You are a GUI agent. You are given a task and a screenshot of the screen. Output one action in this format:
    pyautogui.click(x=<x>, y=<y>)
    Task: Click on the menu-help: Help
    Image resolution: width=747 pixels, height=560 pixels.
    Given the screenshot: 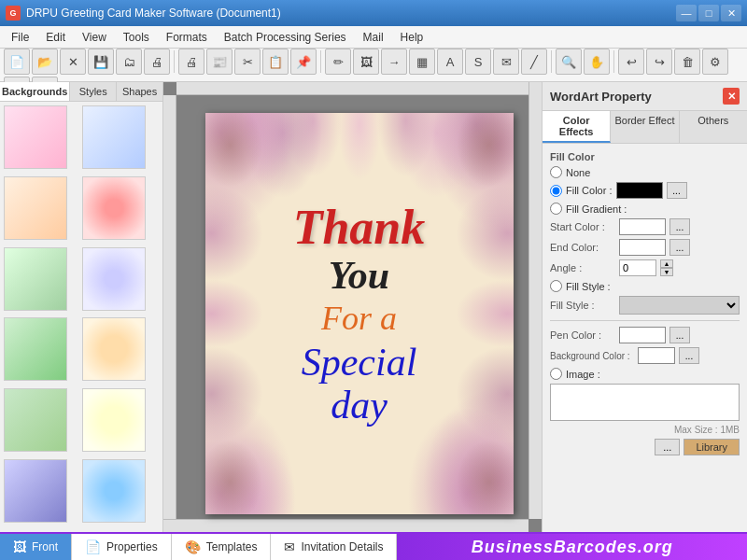 What is the action you would take?
    pyautogui.click(x=413, y=37)
    